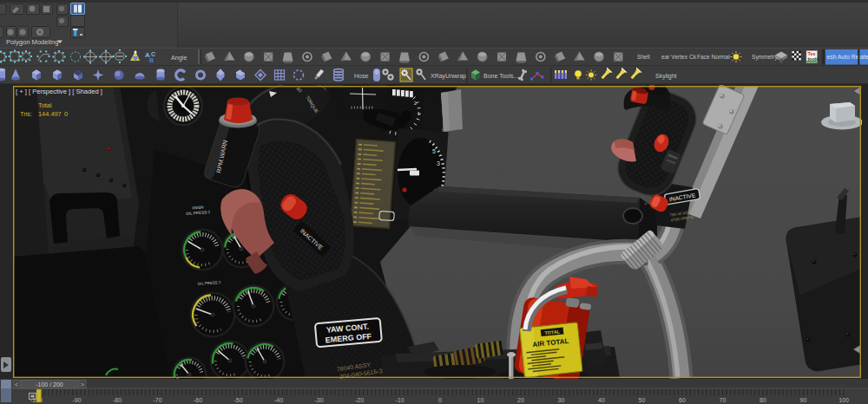 The width and height of the screenshot is (868, 404). I want to click on svg-text: 2, so click(415, 103).